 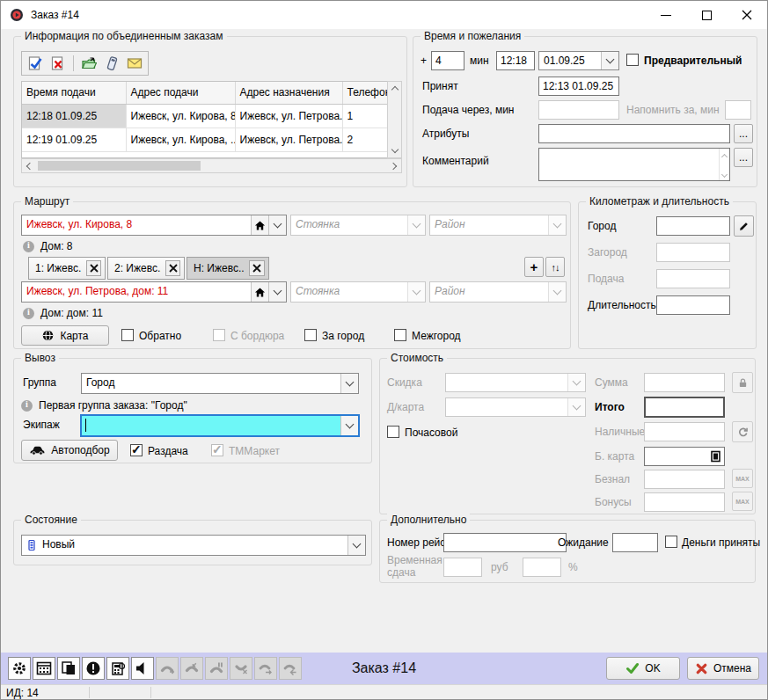 I want to click on cell-phone: 1, so click(x=364, y=116).